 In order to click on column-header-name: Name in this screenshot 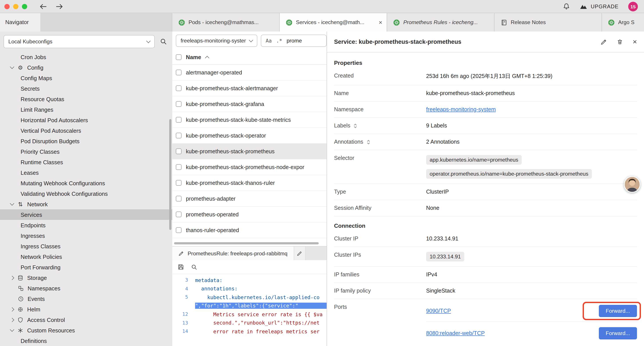, I will do `click(194, 57)`.